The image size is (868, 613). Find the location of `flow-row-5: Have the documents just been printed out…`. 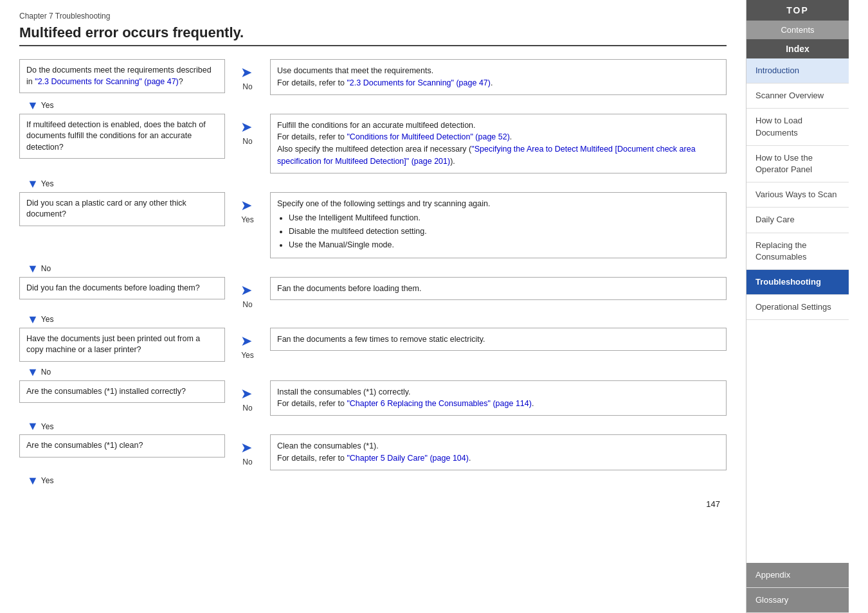

flow-row-5: Have the documents just been printed out… is located at coordinates (373, 344).